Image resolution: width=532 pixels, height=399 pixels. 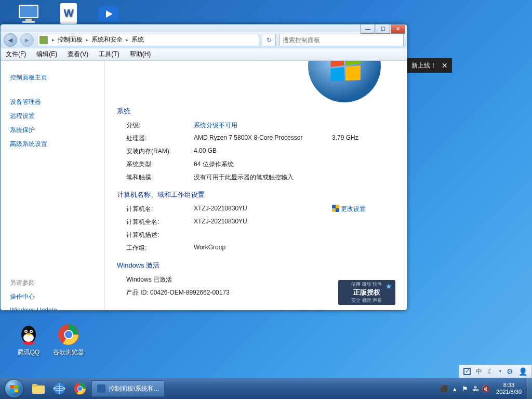 I want to click on pinned-browser, so click(x=59, y=389).